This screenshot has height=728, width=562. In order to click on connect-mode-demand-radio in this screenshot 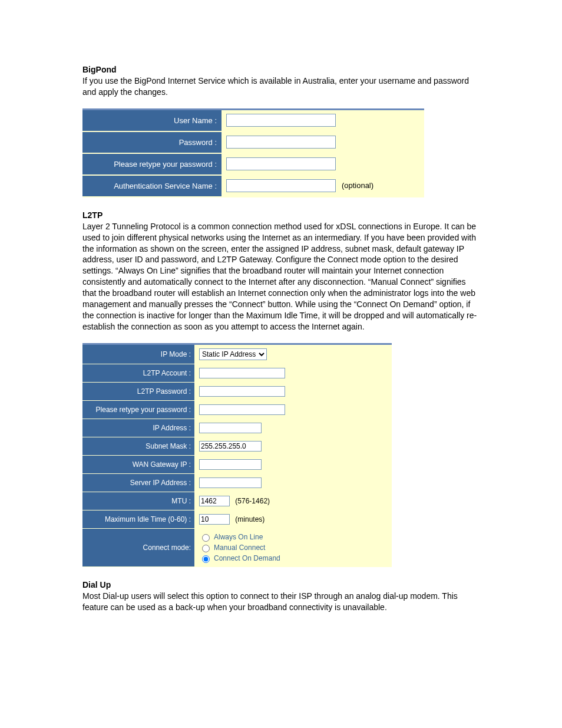, I will do `click(206, 559)`.